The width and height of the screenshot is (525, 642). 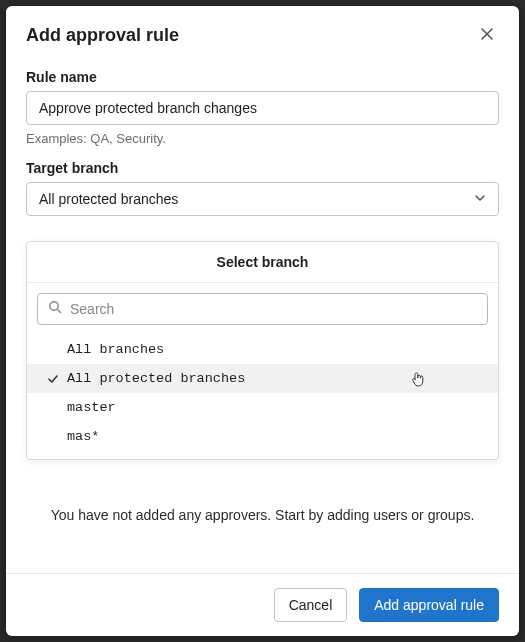 What do you see at coordinates (262, 199) in the screenshot?
I see `target-branch-select: All protected branches` at bounding box center [262, 199].